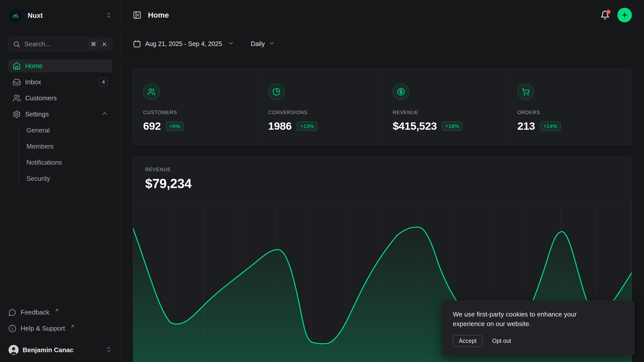  I want to click on cart-icon, so click(526, 92).